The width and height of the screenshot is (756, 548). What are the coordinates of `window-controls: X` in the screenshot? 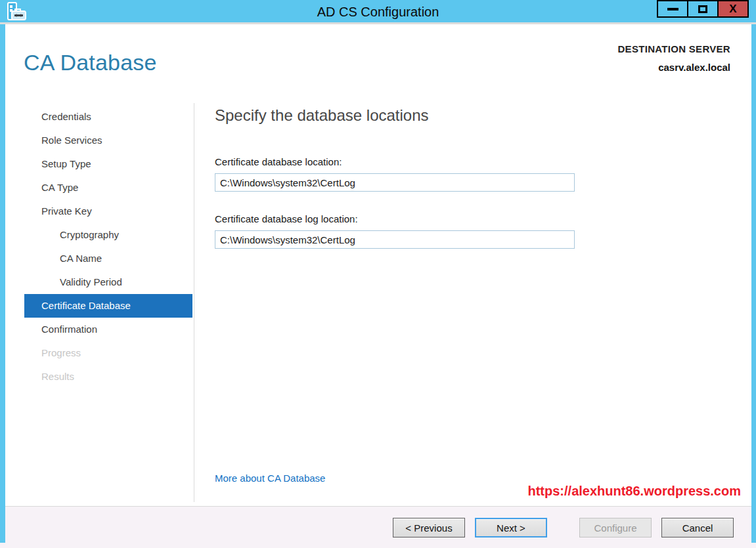 It's located at (703, 9).